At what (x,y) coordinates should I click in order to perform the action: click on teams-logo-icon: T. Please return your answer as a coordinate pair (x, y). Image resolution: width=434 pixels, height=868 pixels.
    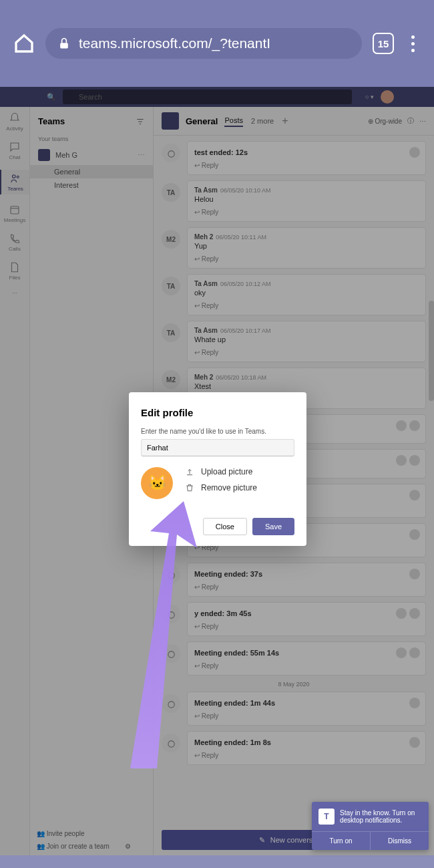
    Looking at the image, I should click on (327, 817).